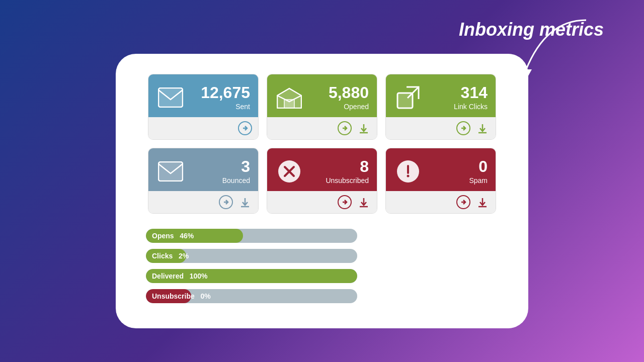 The width and height of the screenshot is (644, 362). I want to click on spam-label: Spam, so click(478, 180).